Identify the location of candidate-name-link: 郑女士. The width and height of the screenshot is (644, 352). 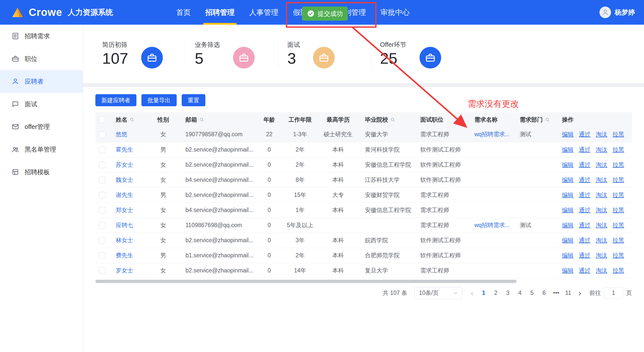
(124, 210).